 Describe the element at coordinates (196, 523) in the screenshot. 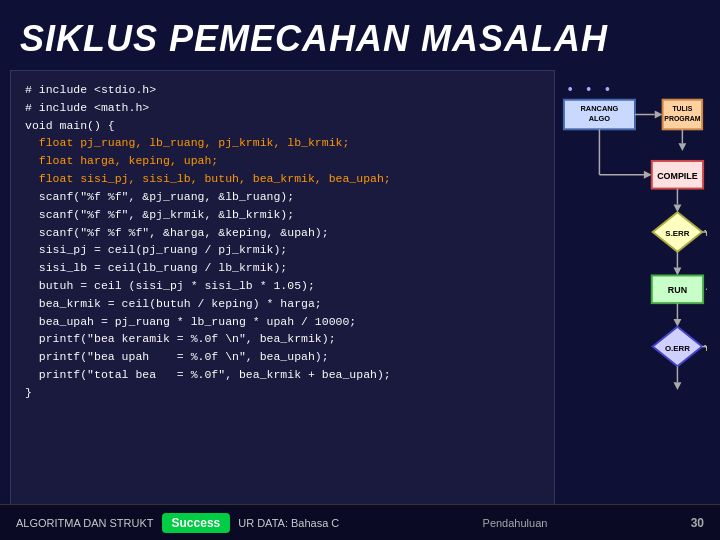

I see `success-badge: Success` at that location.